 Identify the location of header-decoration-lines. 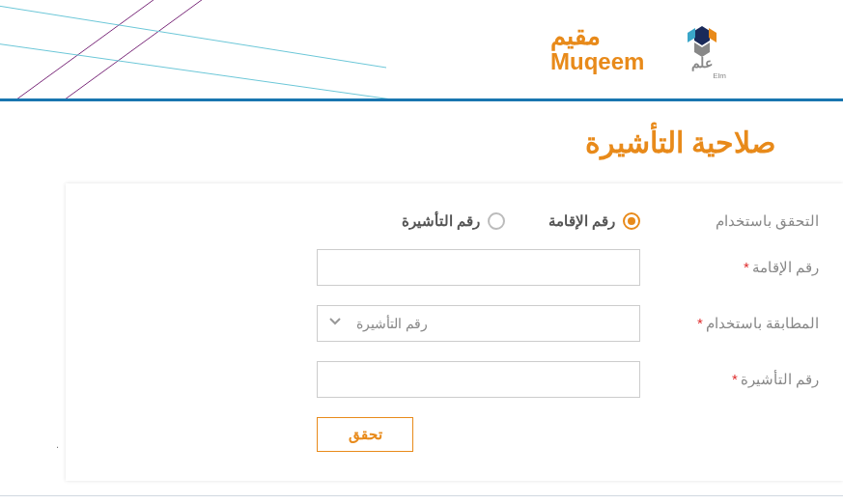
(217, 50).